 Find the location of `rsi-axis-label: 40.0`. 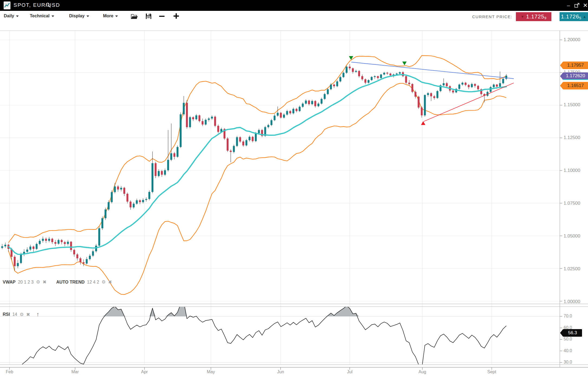

rsi-axis-label: 40.0 is located at coordinates (572, 351).